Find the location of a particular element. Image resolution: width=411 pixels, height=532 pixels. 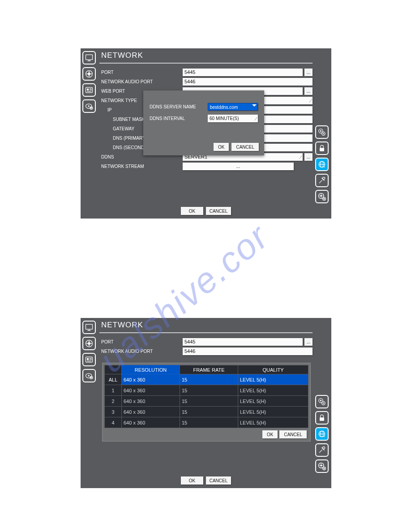

col-quality: QUALITY is located at coordinates (273, 370).